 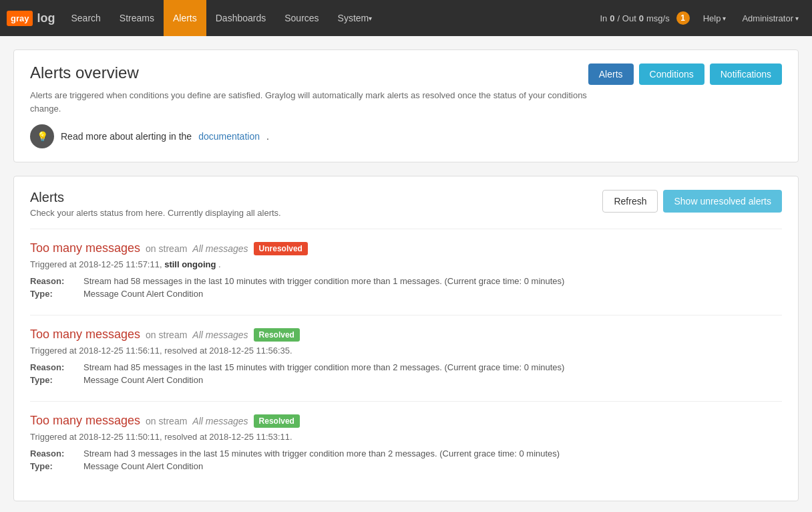 I want to click on nav-streams: Streams, so click(x=137, y=18).